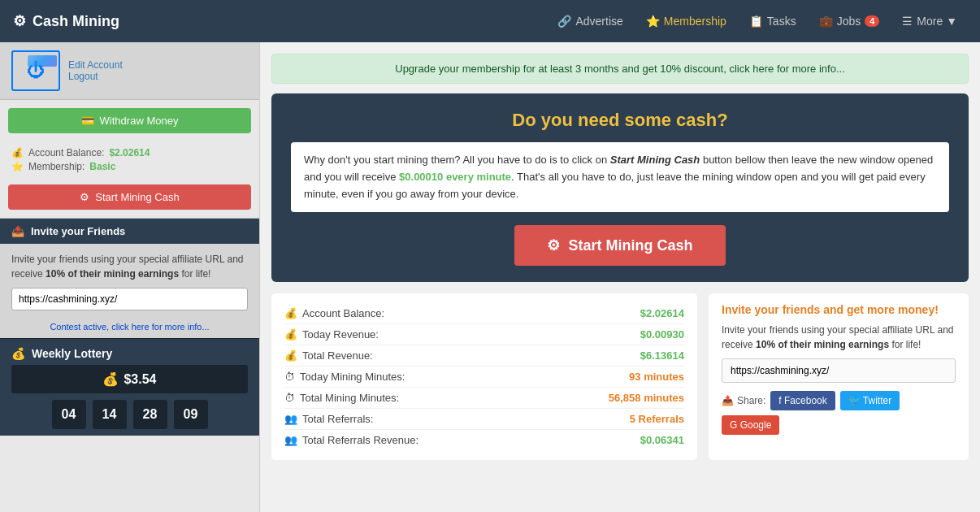  What do you see at coordinates (18, 354) in the screenshot?
I see `lottery-icon: 💰` at bounding box center [18, 354].